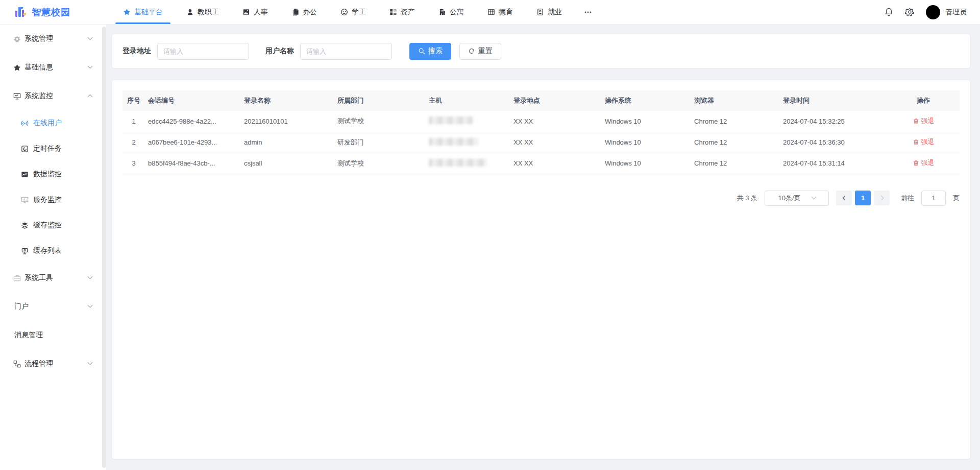 This screenshot has width=980, height=470. I want to click on session-id-cell: edcc4425-988e-4a22..., so click(193, 122).